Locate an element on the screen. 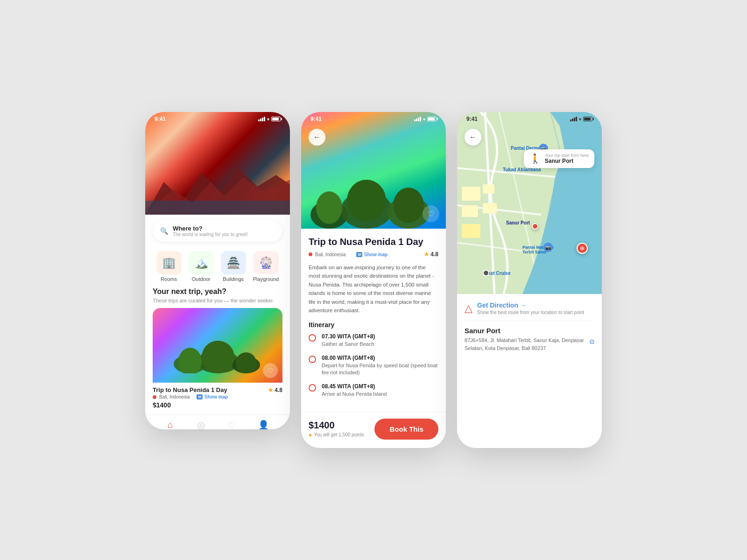 This screenshot has width=747, height=560. outdoor-icon-box: 🏔️ is located at coordinates (201, 263).